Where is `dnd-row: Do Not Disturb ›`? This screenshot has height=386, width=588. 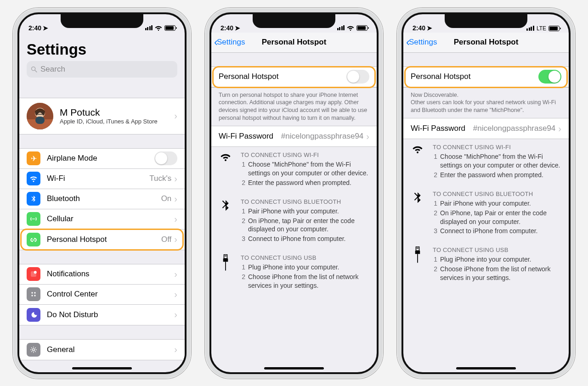
dnd-row: Do Not Disturb › is located at coordinates (102, 315).